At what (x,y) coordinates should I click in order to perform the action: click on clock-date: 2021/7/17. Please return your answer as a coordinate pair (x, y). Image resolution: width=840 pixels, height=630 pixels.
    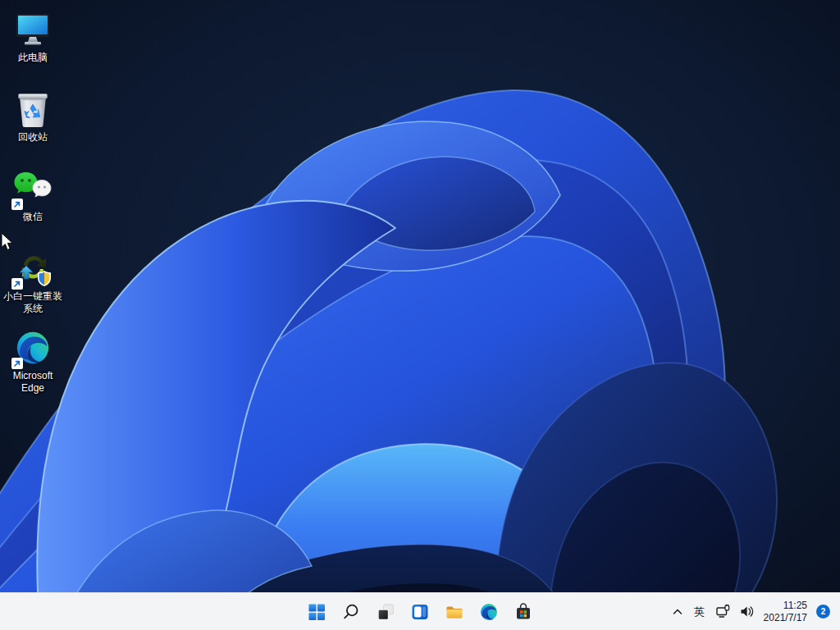
    Looking at the image, I should click on (786, 619).